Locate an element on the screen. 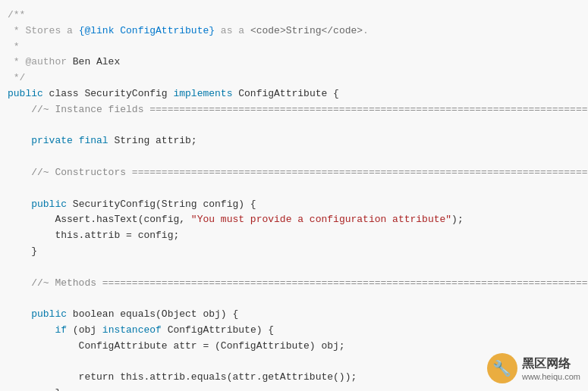  code-line: //~ Methods ============================… is located at coordinates (297, 283).